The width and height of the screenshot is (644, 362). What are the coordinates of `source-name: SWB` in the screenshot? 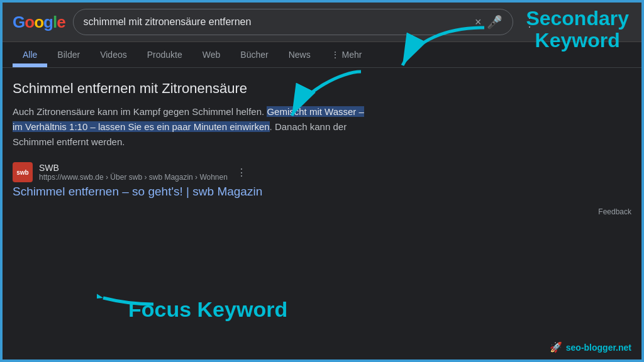 It's located at (133, 168).